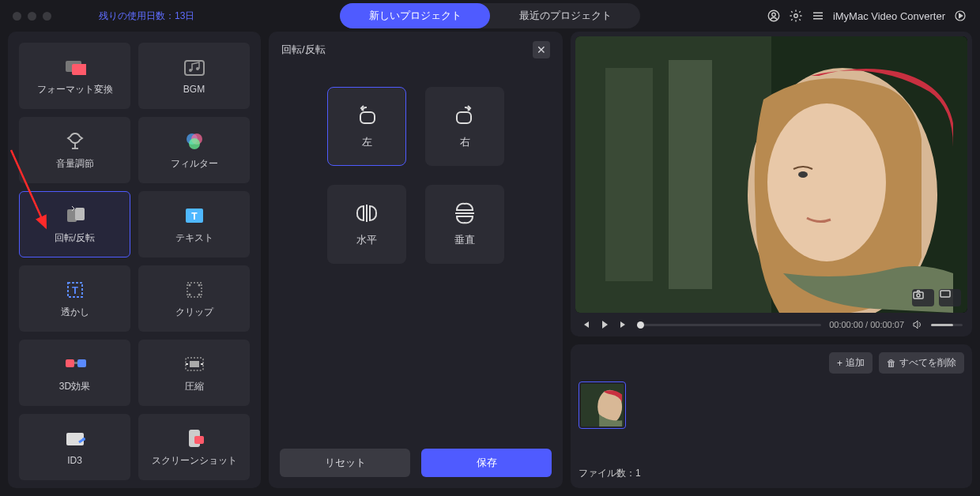 The height and width of the screenshot is (496, 980). Describe the element at coordinates (367, 126) in the screenshot. I see `option-rotate-left: 左` at that location.